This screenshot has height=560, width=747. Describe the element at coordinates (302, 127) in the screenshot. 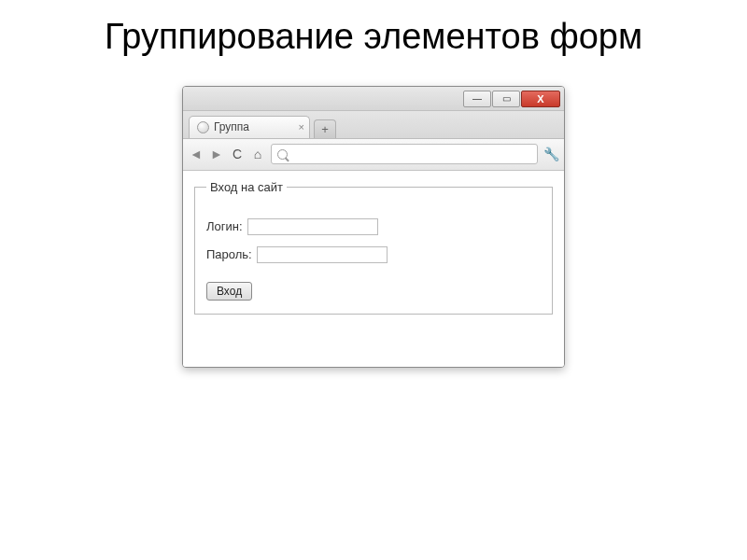

I see `tab-close-icon: ×` at that location.